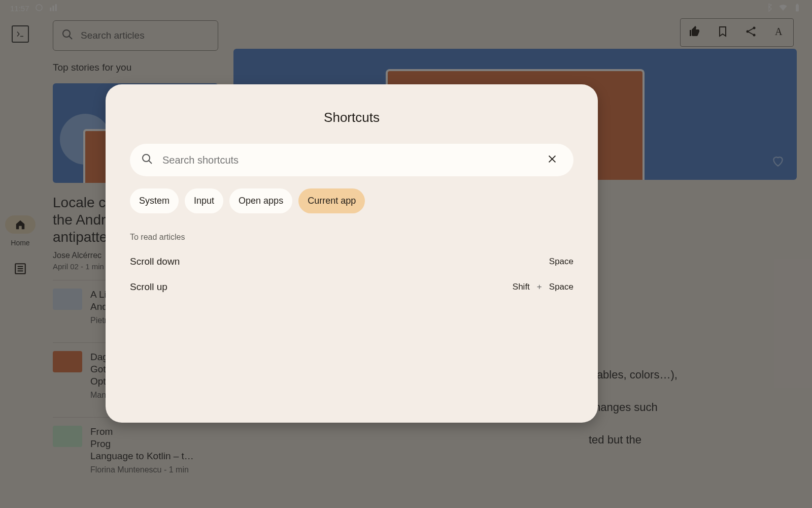 Image resolution: width=812 pixels, height=508 pixels. What do you see at coordinates (261, 201) in the screenshot?
I see `chip-open-apps: Open apps` at bounding box center [261, 201].